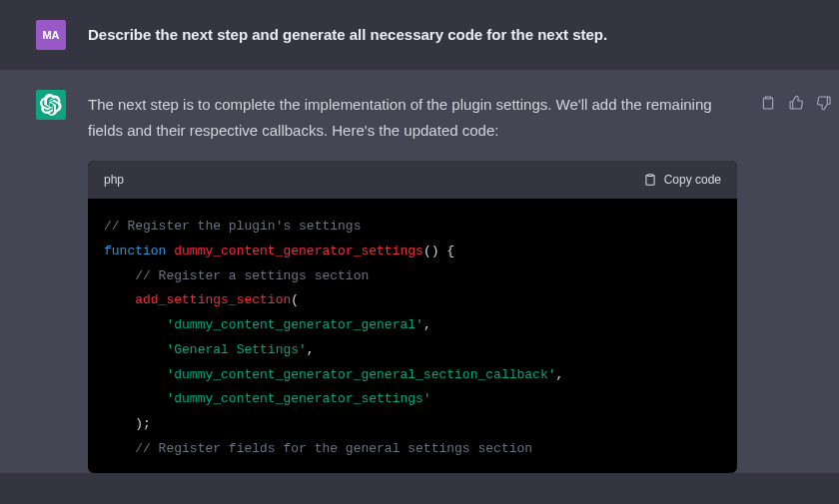 The width and height of the screenshot is (839, 504). What do you see at coordinates (114, 180) in the screenshot?
I see `code-language-label: php` at bounding box center [114, 180].